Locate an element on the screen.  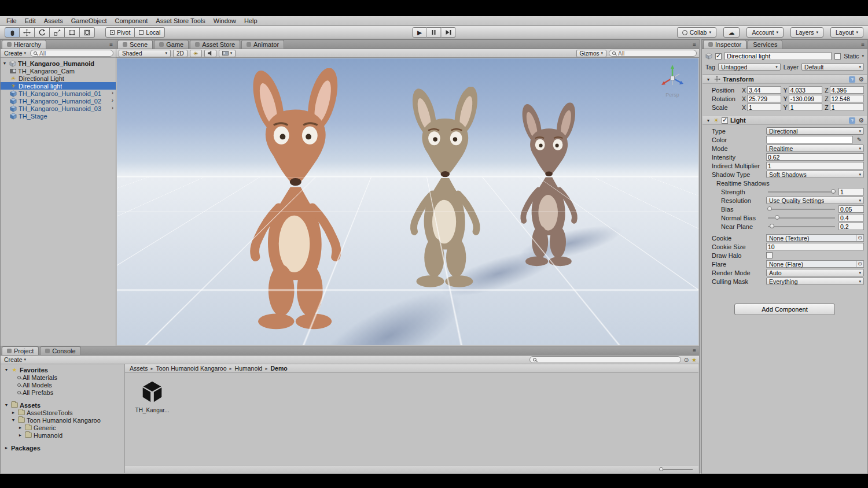
light-color-swatch is located at coordinates (810, 140).